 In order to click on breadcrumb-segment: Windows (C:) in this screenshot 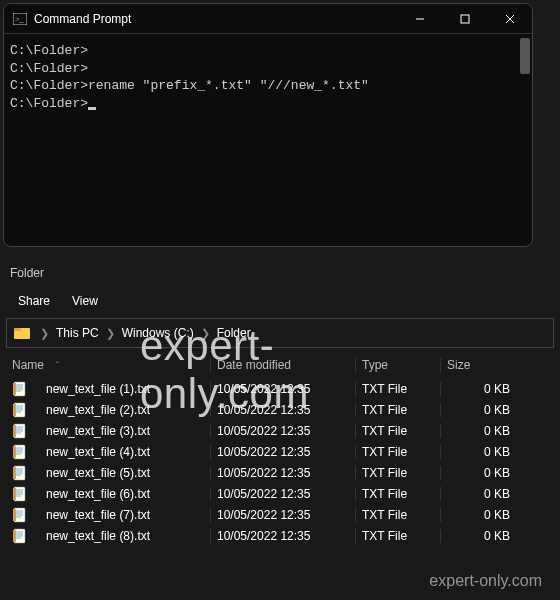, I will do `click(158, 333)`.